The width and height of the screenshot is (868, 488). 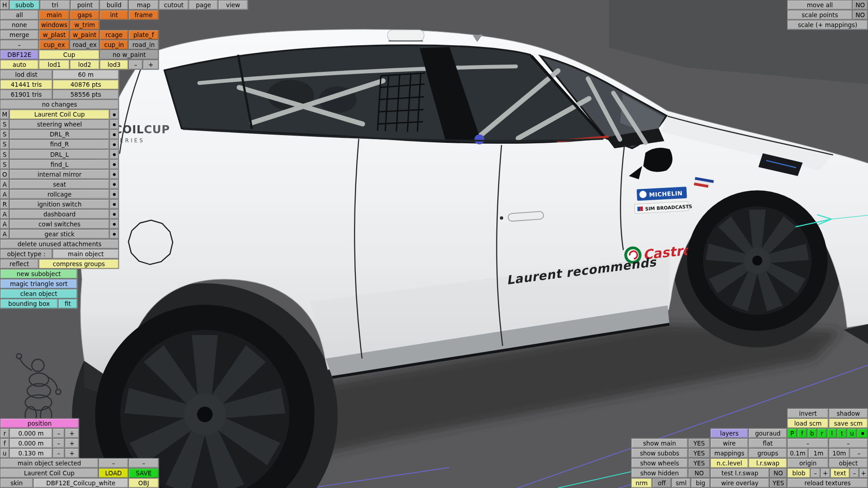 I want to click on left-panel-delete-unused-attachments: delete unused attachments, so click(x=60, y=244).